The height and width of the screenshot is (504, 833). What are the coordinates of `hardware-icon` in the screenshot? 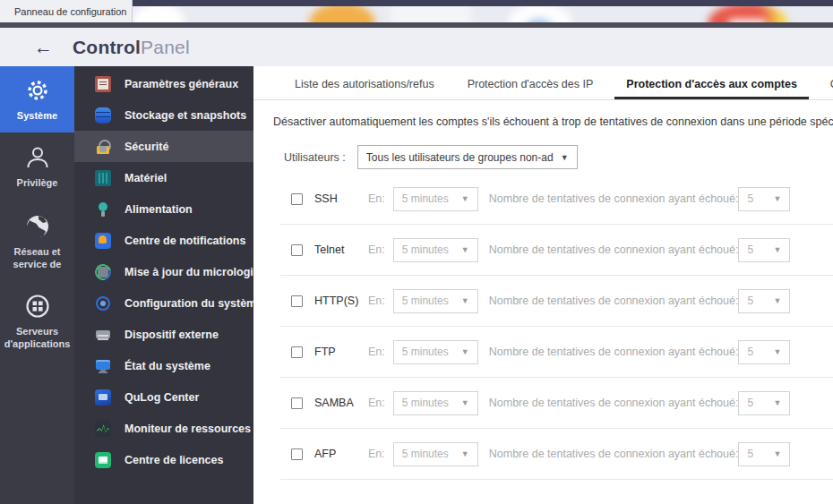 It's located at (103, 178).